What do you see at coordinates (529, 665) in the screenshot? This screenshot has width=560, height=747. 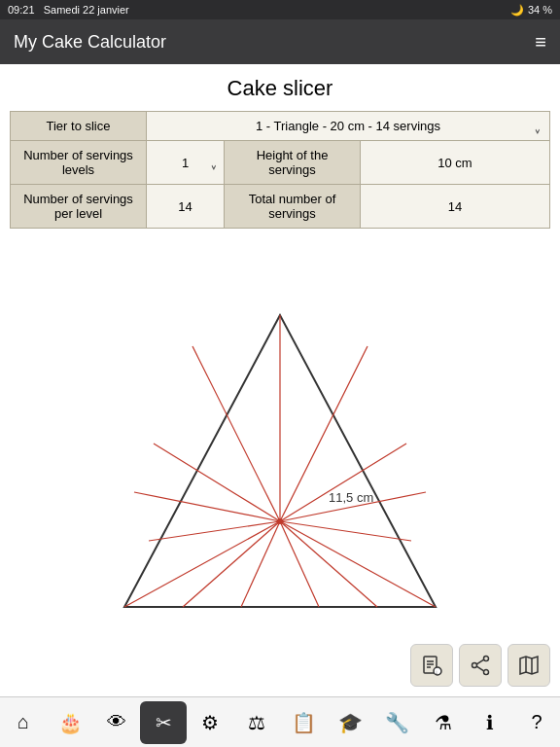 I see `map-button` at bounding box center [529, 665].